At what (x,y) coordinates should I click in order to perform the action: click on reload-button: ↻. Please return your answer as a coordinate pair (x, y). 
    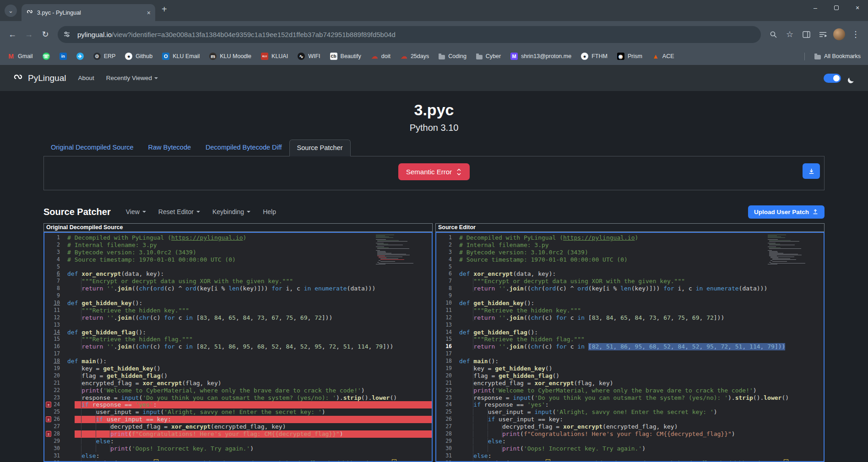
    Looking at the image, I should click on (45, 34).